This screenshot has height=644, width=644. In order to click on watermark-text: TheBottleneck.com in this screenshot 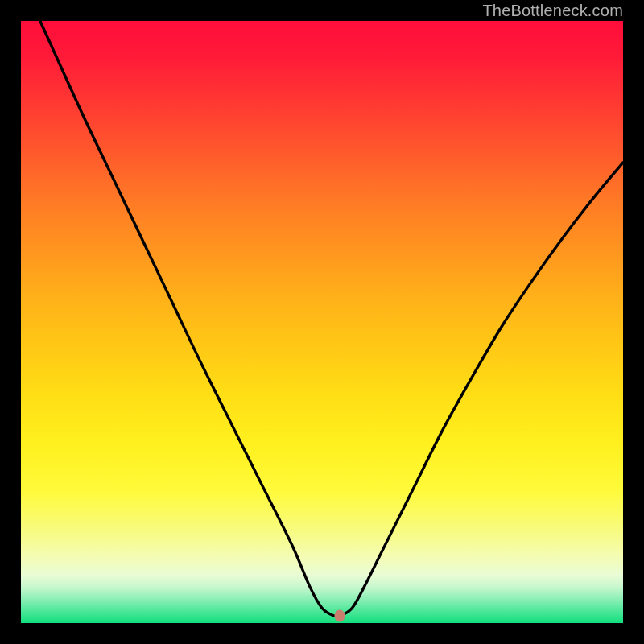, I will do `click(552, 11)`.